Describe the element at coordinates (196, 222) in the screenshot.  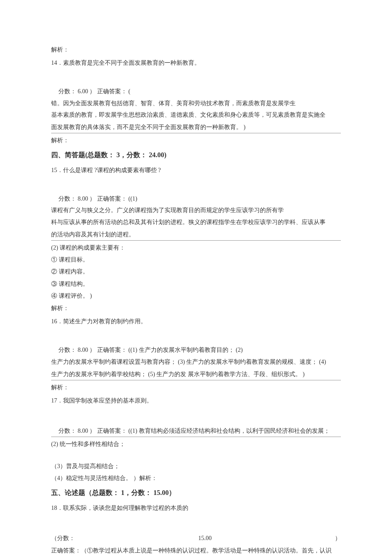
I see `q15-answer-line2: 科与应该从事的所有活动的总和及其有计划的进程。狭义的课程指学生在学校应该学习的学…` at that location.